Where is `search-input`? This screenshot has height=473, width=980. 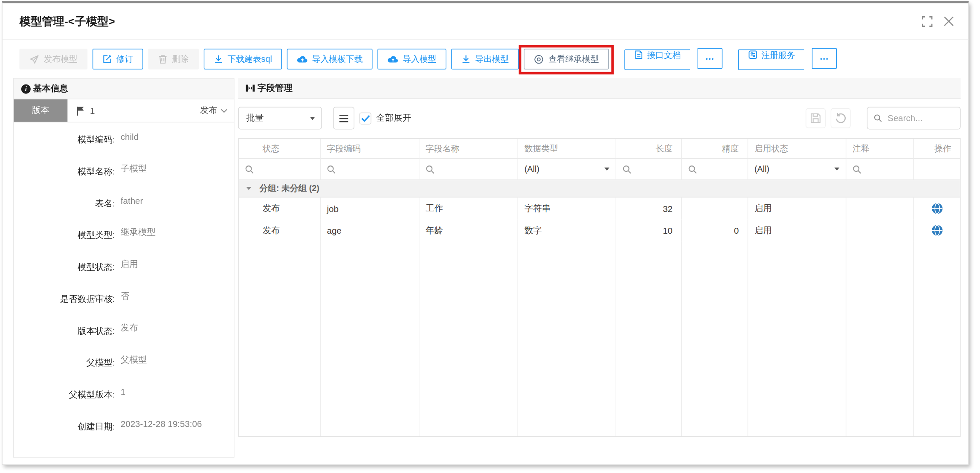
search-input is located at coordinates (920, 118).